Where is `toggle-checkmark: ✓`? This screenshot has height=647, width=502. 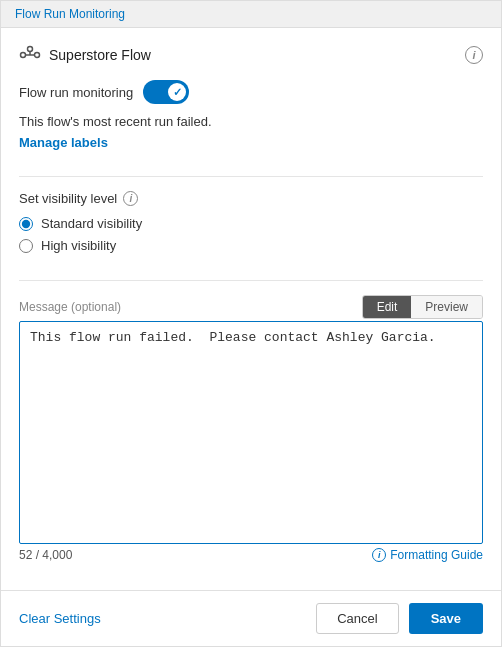 toggle-checkmark: ✓ is located at coordinates (178, 92).